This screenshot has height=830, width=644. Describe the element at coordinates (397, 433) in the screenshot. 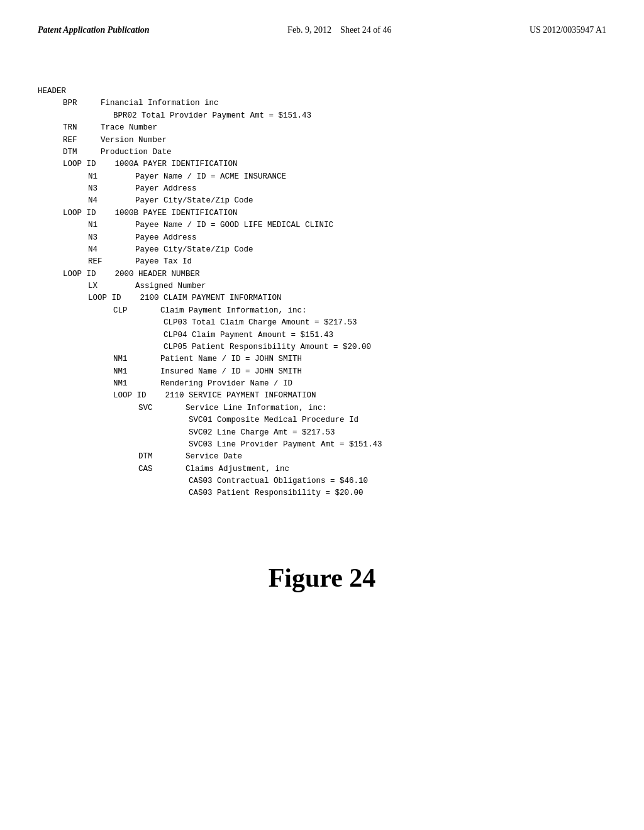

I see `svc02-line: SVC02 Line Charge Amt = $217.53` at that location.